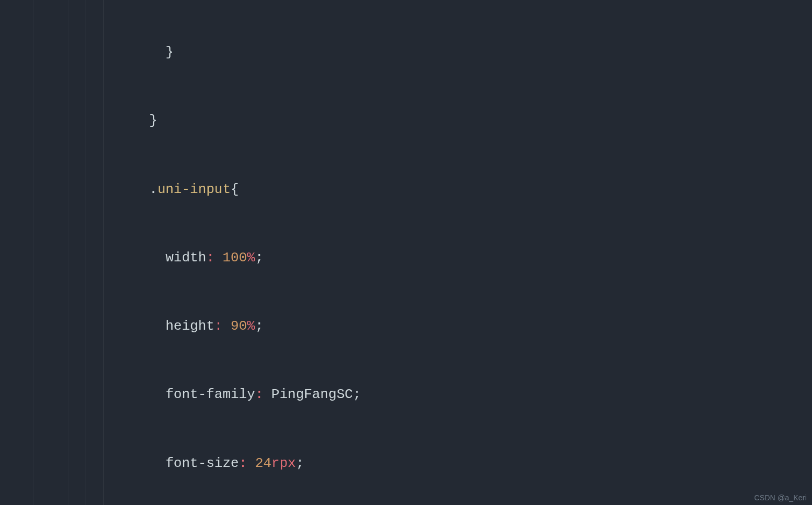  I want to click on code-line: font-size: 24rpx;, so click(406, 463).